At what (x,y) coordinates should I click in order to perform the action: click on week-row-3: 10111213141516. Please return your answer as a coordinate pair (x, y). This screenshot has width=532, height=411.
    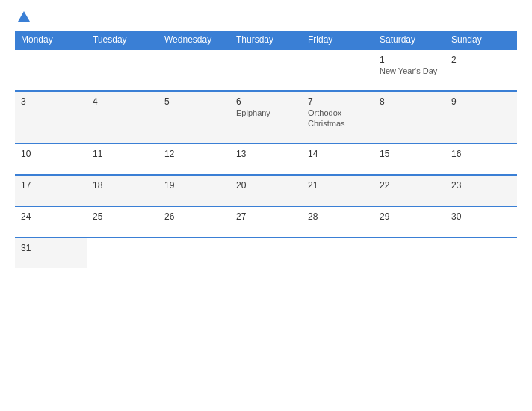
    Looking at the image, I should click on (266, 159).